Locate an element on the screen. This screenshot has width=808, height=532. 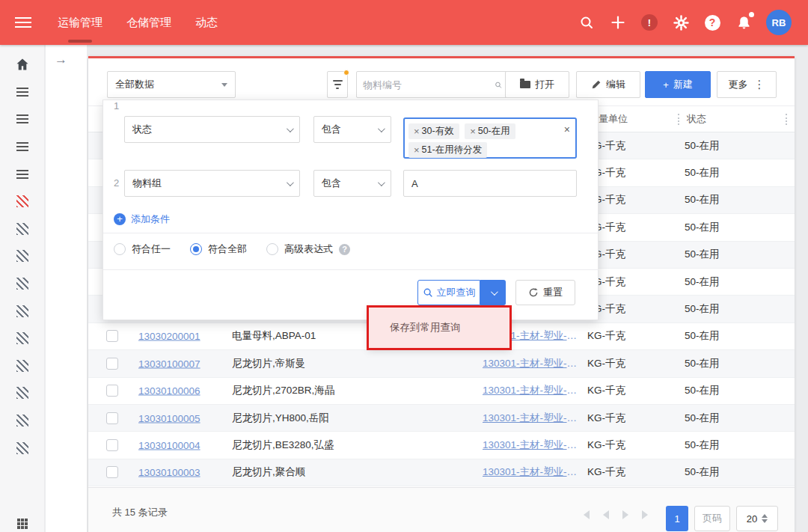
radio-circle is located at coordinates (272, 249).